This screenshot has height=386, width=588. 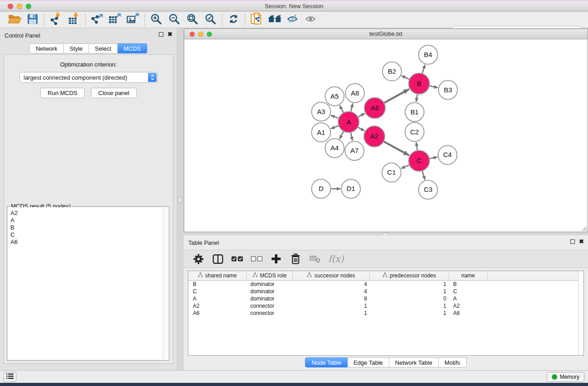 What do you see at coordinates (419, 84) in the screenshot?
I see `graph-node-B: B` at bounding box center [419, 84].